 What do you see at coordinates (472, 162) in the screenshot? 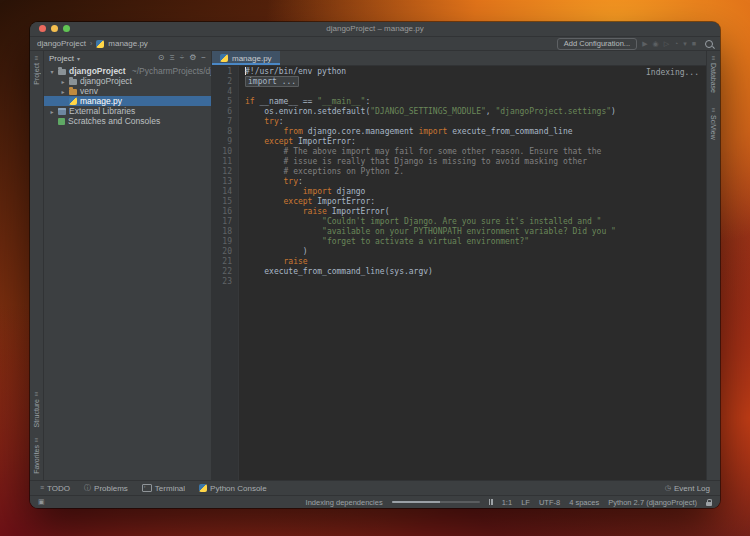
I see `code-line: # issue is really that Django is missing…` at bounding box center [472, 162].